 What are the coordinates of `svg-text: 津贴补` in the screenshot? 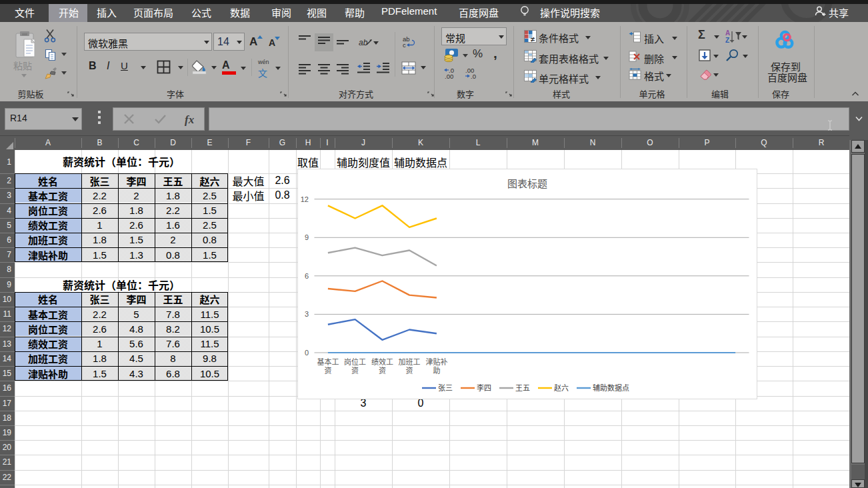 It's located at (436, 361).